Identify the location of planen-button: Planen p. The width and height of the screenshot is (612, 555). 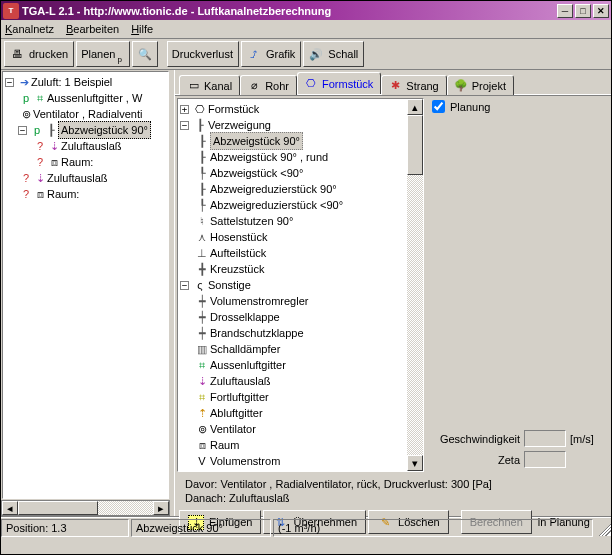
(103, 54).